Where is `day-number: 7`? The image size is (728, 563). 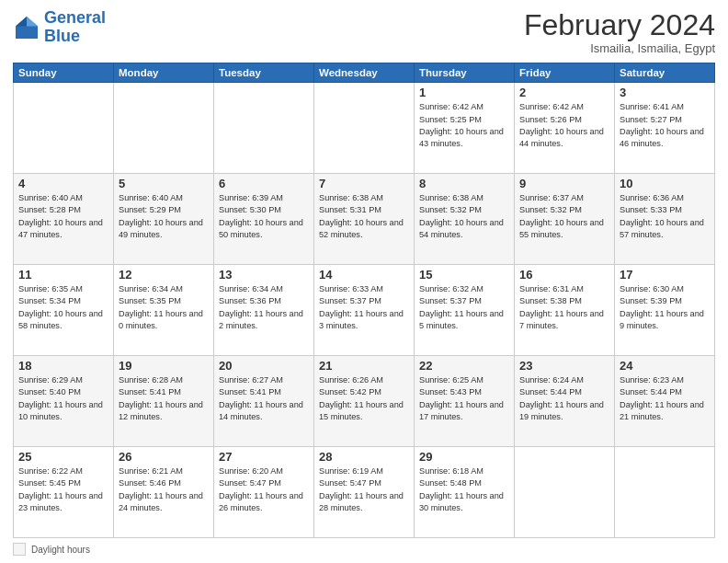
day-number: 7 is located at coordinates (364, 184).